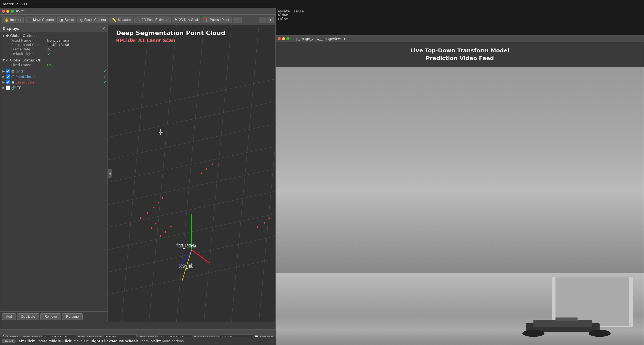 The height and width of the screenshot is (345, 644). I want to click on minimize-button, so click(8, 11).